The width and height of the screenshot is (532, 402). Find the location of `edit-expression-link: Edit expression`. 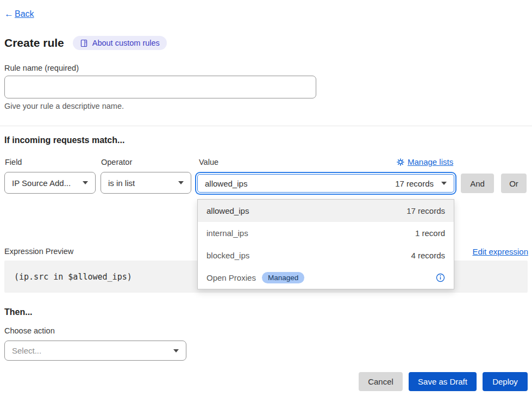

edit-expression-link: Edit expression is located at coordinates (500, 251).